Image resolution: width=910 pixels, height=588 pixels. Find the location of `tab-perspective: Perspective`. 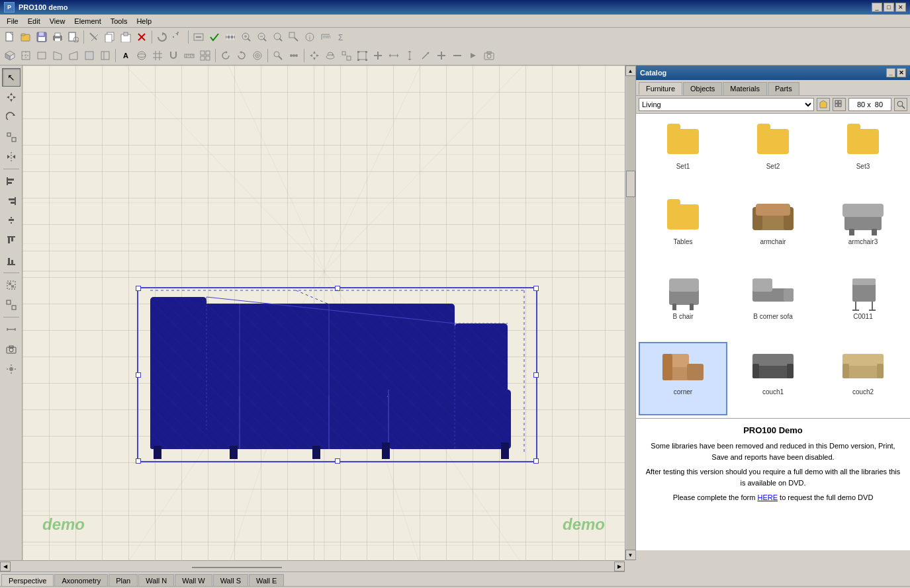

tab-perspective: Perspective is located at coordinates (28, 580).